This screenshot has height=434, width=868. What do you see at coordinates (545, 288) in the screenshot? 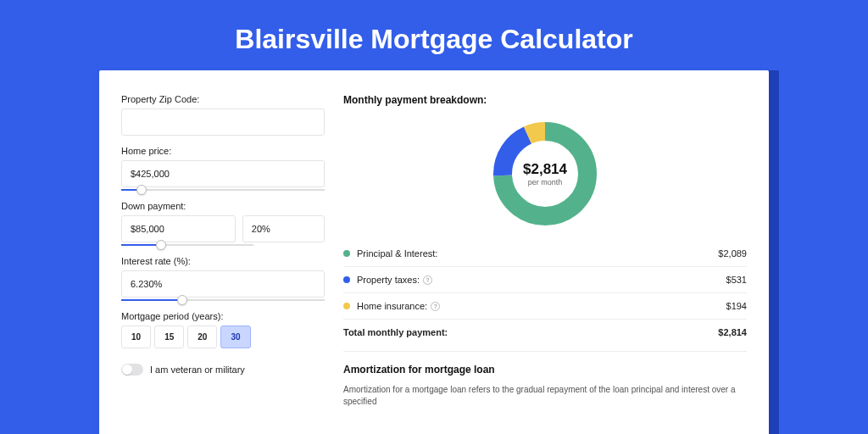
I see `legend: Principal & Interest:$2,089Property taxe…` at bounding box center [545, 288].